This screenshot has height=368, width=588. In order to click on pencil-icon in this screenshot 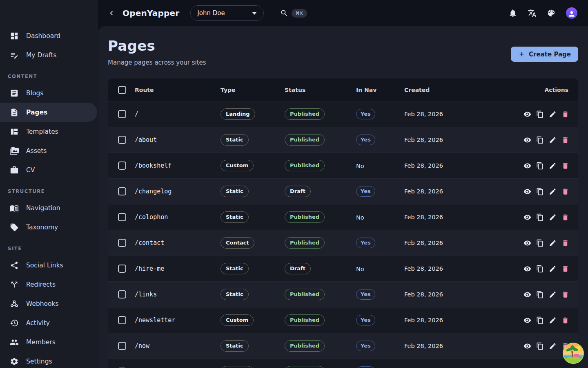, I will do `click(553, 346)`.